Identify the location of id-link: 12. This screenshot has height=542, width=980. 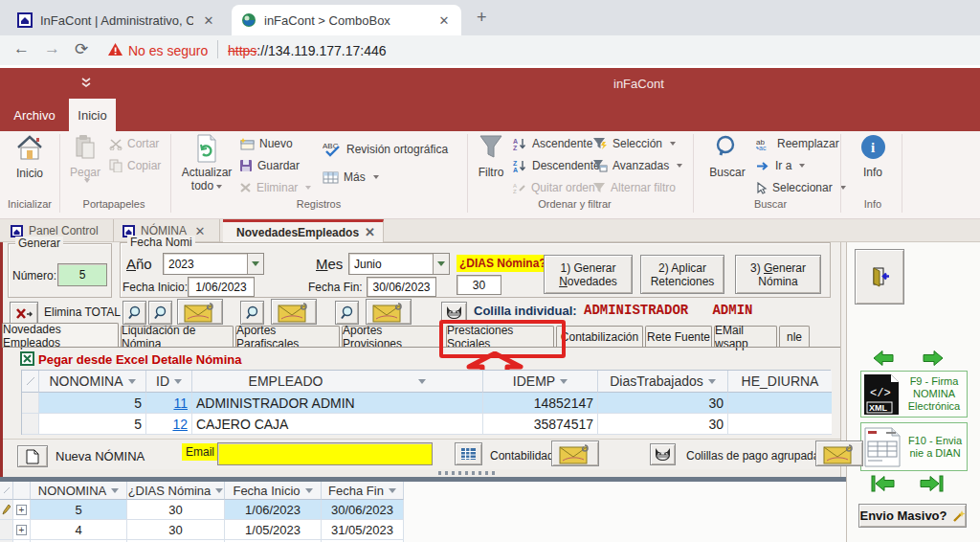
(180, 424).